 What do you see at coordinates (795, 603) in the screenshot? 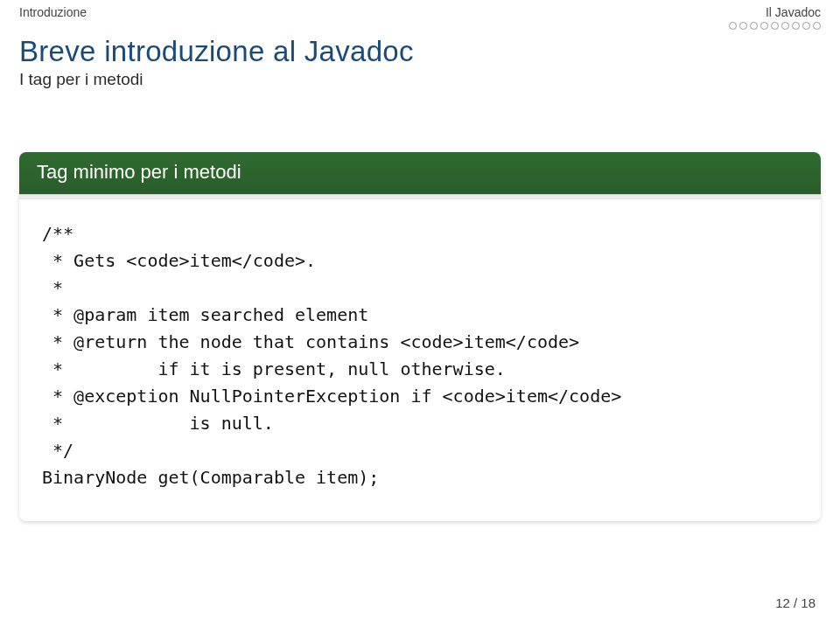
I see `page-number: 12 / 18` at bounding box center [795, 603].